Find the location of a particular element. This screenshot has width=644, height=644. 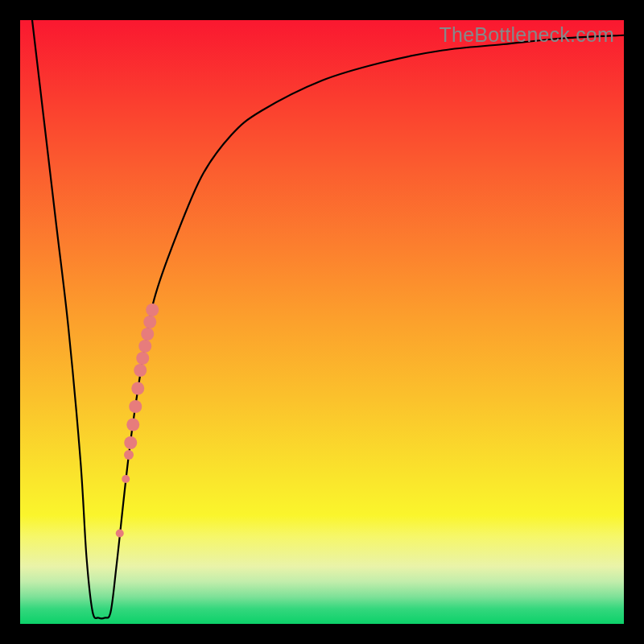

highlight-dots is located at coordinates (138, 420).